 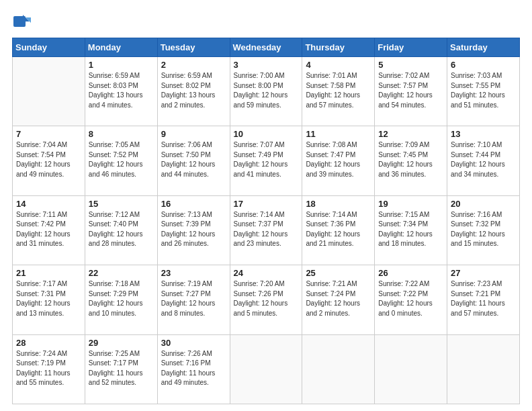 What do you see at coordinates (121, 299) in the screenshot?
I see `day-info: Sunrise: 7:18 AMSunset: 7:29 PMDaylight:…` at bounding box center [121, 299].